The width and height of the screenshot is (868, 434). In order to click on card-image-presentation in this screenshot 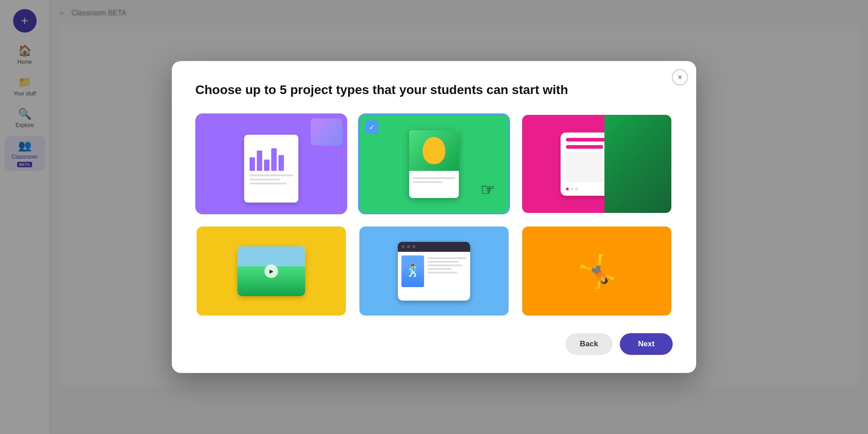, I will do `click(597, 164)`.